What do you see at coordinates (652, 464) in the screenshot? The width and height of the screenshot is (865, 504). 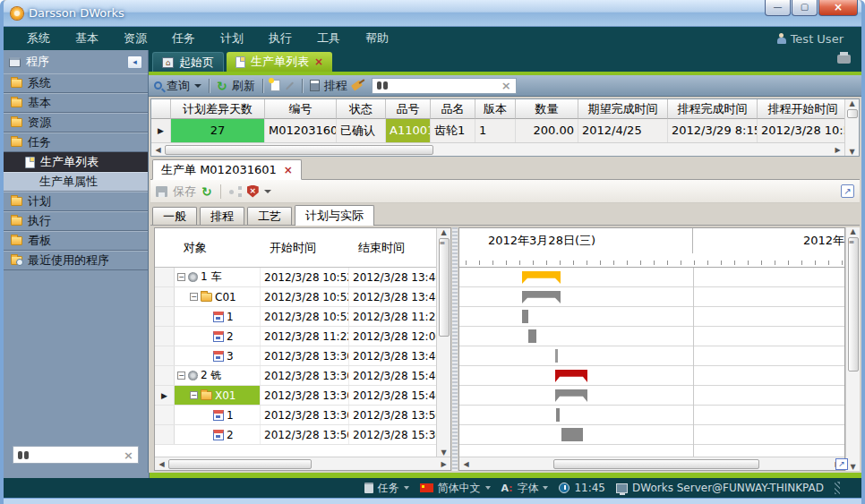 I see `gantt-hscrollbar: ◀ ▶` at bounding box center [652, 464].